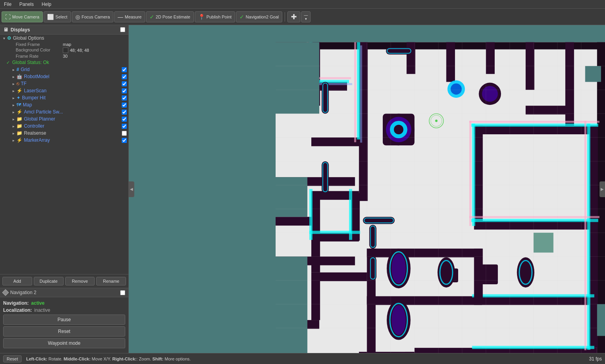 Image resolution: width=605 pixels, height=364 pixels. I want to click on menu-file: File, so click(8, 4).